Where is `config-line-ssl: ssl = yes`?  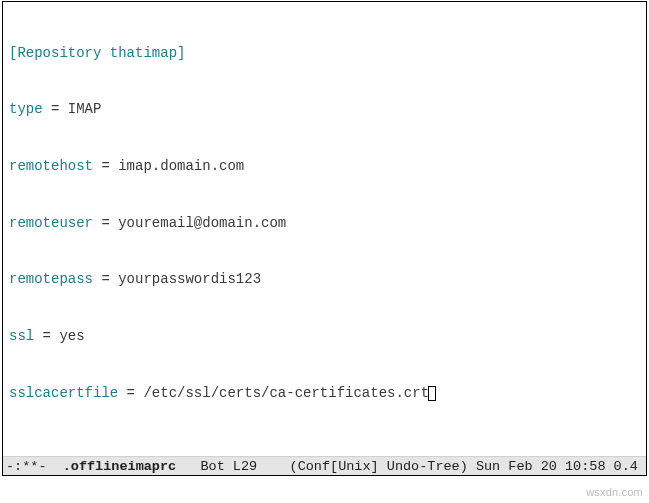 config-line-ssl: ssl = yes is located at coordinates (324, 336).